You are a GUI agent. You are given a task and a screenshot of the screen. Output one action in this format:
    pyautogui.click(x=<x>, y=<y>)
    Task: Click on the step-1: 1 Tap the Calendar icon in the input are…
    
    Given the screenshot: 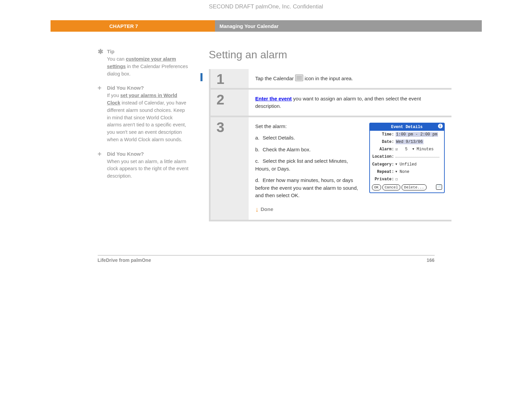 What is the action you would take?
    pyautogui.click(x=331, y=80)
    